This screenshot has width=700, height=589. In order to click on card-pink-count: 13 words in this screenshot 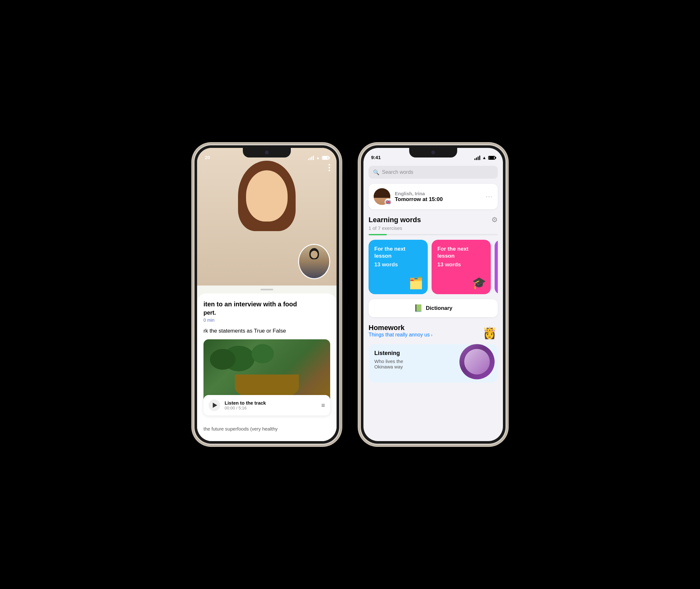, I will do `click(461, 264)`.